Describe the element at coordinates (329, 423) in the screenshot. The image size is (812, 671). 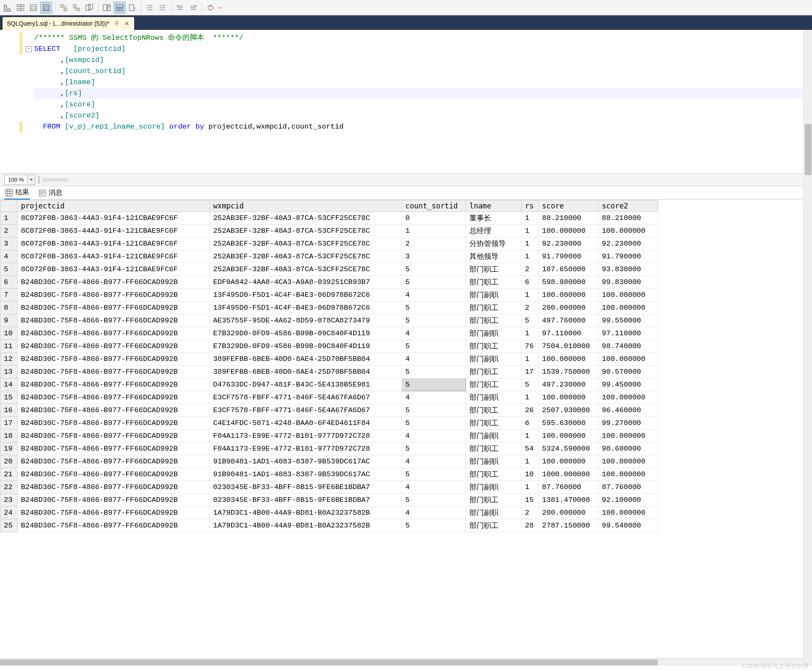
I see `table-row: 17B24BD30C-75F8-4866-B977-FF66DCAD992BC4…` at that location.